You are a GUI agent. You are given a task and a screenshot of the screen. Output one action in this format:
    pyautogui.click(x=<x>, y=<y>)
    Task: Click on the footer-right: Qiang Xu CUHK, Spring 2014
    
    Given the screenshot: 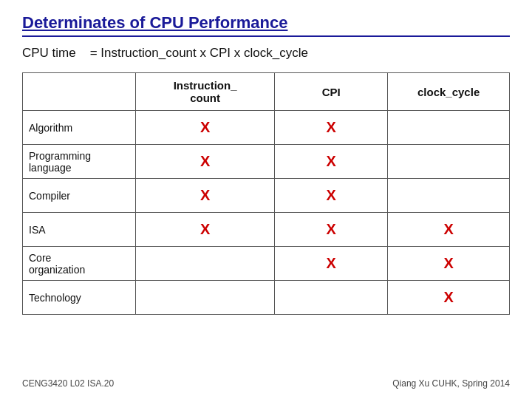 What is the action you would take?
    pyautogui.click(x=451, y=383)
    